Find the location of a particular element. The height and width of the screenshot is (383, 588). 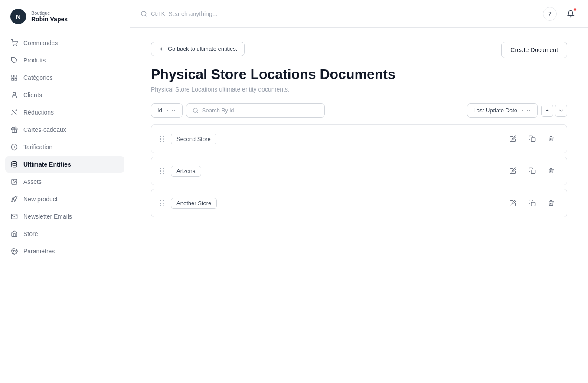

sidebar-item-newsletter-emails: Newsletter Emails is located at coordinates (65, 216).